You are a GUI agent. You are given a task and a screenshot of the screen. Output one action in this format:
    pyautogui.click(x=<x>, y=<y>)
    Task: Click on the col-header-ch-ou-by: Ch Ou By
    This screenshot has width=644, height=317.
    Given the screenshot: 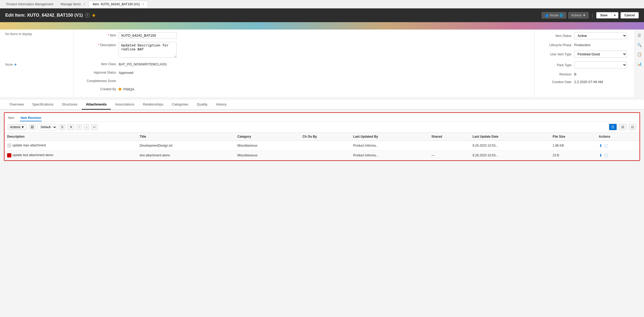 What is the action you would take?
    pyautogui.click(x=325, y=137)
    